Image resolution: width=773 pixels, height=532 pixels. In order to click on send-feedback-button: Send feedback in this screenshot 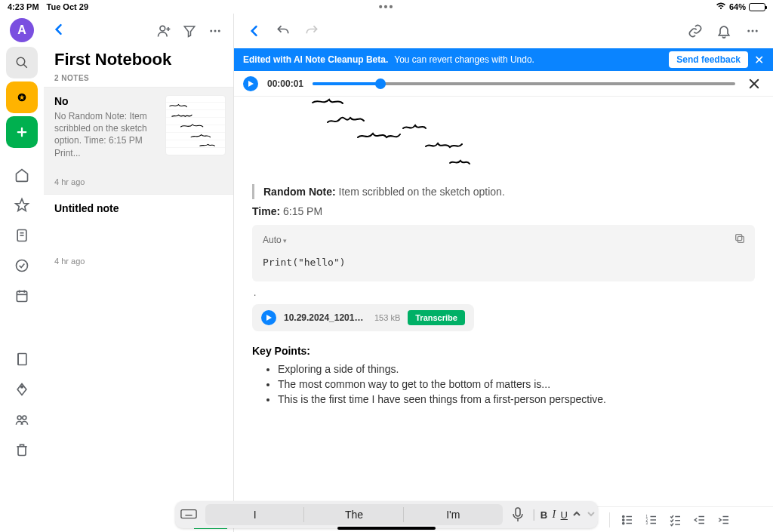, I will do `click(708, 60)`.